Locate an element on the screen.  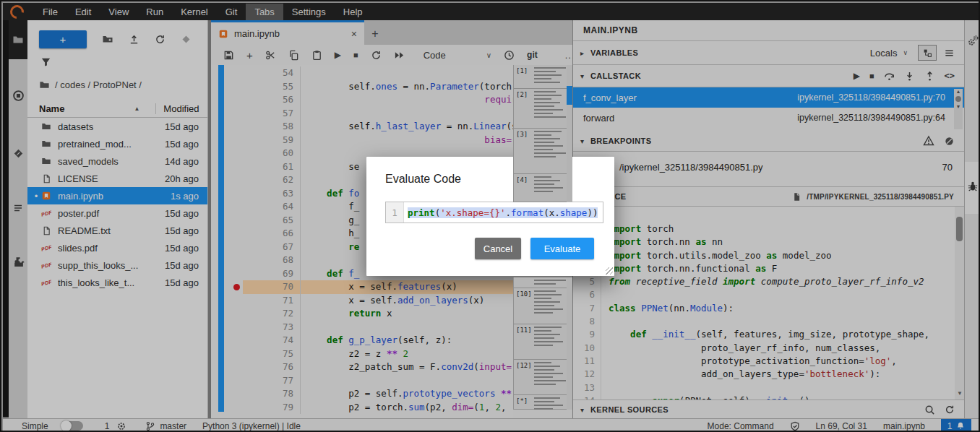
notebook-minimap-bottom: [10][11][12][*] is located at coordinates (541, 344).